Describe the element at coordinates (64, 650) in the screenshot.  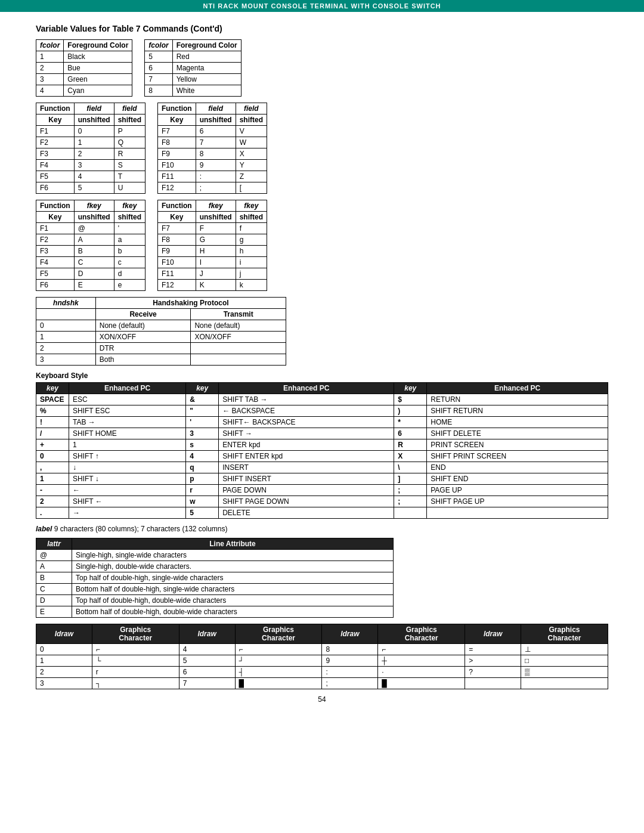
I see `ldraw-key: 0` at that location.